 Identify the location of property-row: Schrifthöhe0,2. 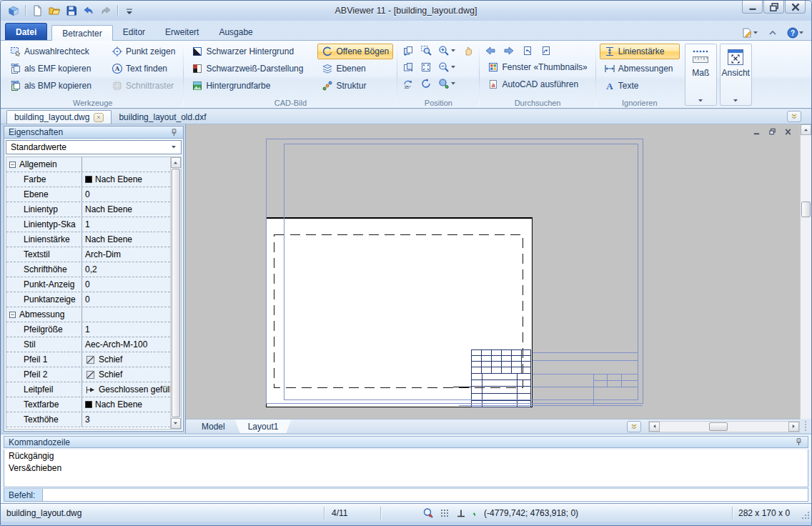
(89, 270).